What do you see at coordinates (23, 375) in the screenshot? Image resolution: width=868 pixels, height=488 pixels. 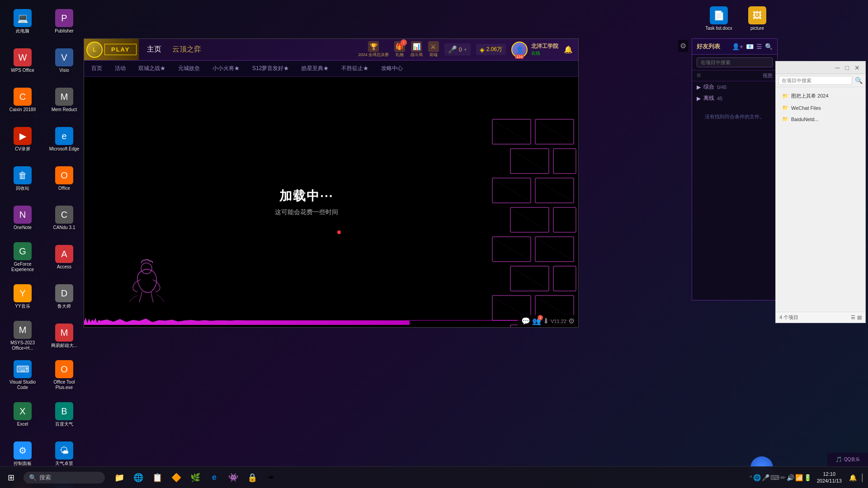 I see `desktop-icon-vscode: ⌨ Visual Studio Code` at bounding box center [23, 375].